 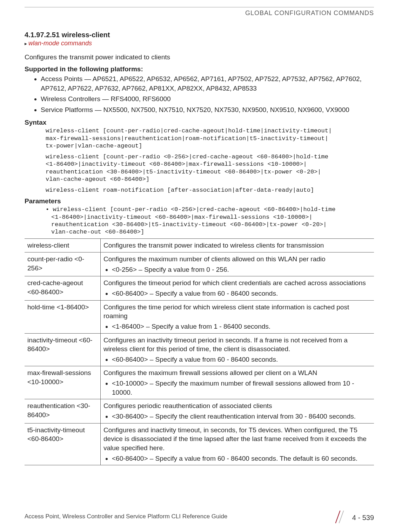 What do you see at coordinates (237, 350) in the screenshot?
I see `param-desc: Configures an inactivity timeout period …` at bounding box center [237, 350].